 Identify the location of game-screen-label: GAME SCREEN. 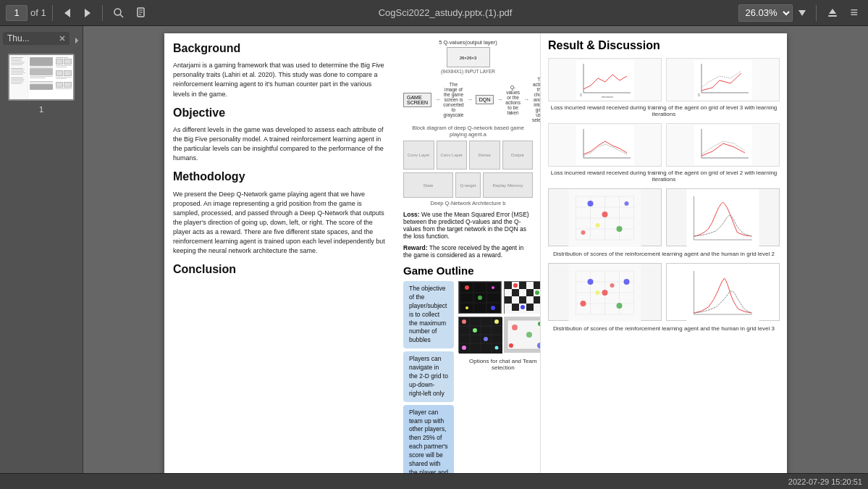
(417, 100).